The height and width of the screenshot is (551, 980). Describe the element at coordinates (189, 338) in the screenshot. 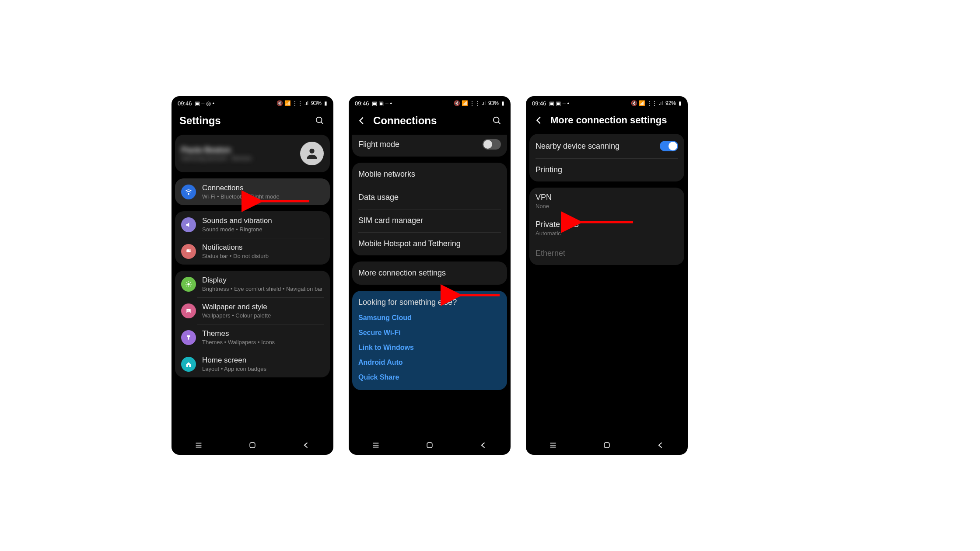

I see `themes-icon` at that location.